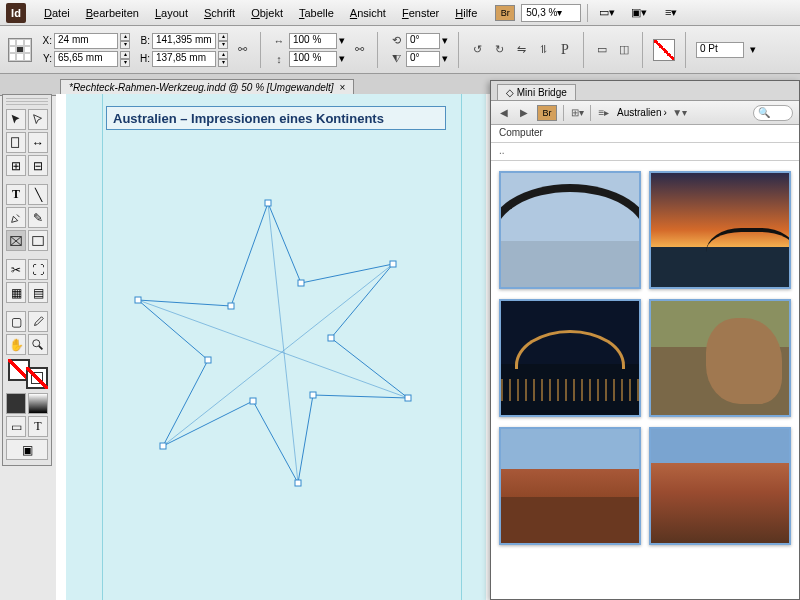  I want to click on menu-tabelle: Tabelle, so click(316, 13).